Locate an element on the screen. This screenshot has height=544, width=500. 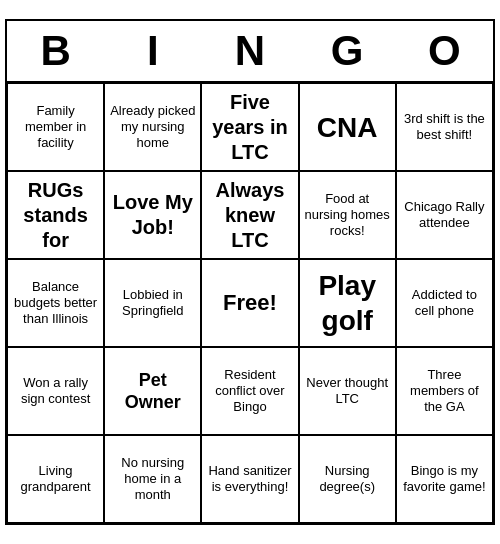
cell-4-3: Nursing degree(s) is located at coordinates (348, 479).